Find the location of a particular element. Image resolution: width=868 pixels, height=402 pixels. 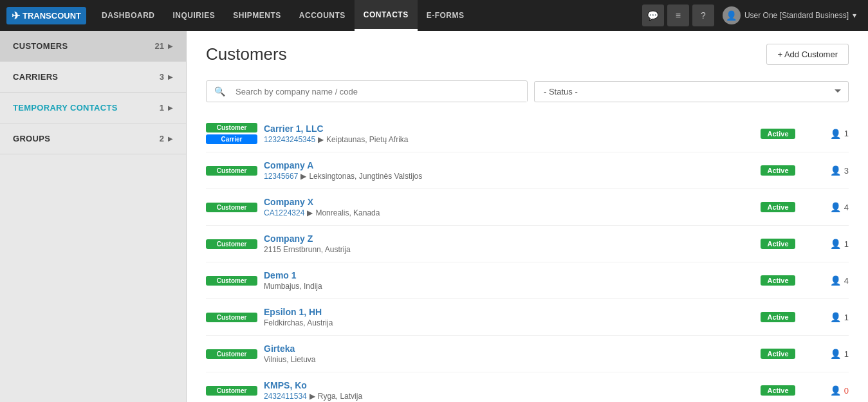

sidebar-item-groups: GROUPS2▶ is located at coordinates (93, 139).